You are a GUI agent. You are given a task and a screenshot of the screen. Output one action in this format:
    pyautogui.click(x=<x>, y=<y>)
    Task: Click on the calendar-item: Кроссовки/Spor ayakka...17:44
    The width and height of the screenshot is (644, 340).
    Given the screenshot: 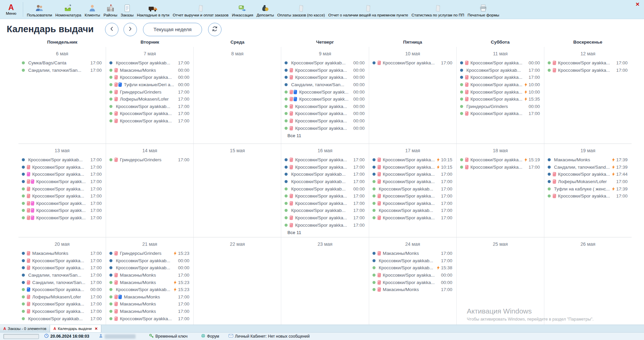 What is the action you would take?
    pyautogui.click(x=588, y=174)
    